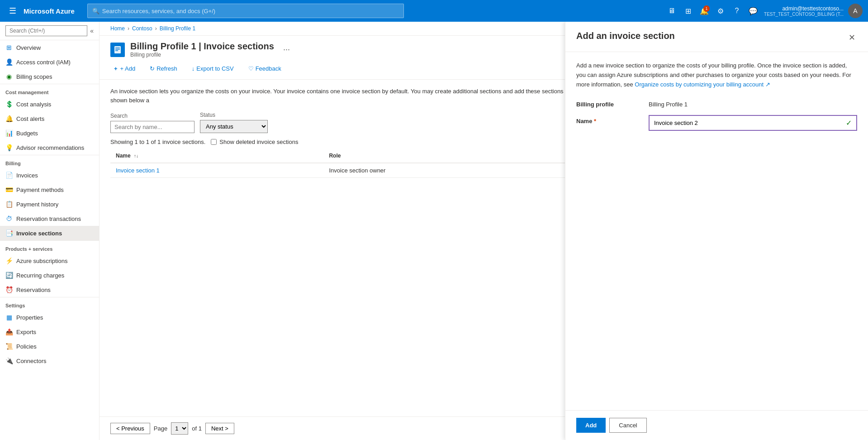 The width and height of the screenshot is (868, 440). I want to click on policies-icon: 📜, so click(9, 346).